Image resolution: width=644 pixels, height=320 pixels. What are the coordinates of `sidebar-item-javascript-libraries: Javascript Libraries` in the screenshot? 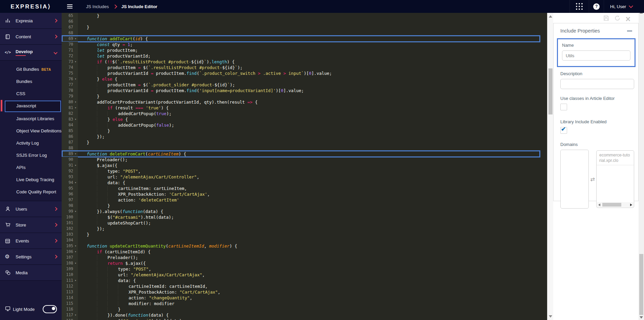 It's located at (31, 119).